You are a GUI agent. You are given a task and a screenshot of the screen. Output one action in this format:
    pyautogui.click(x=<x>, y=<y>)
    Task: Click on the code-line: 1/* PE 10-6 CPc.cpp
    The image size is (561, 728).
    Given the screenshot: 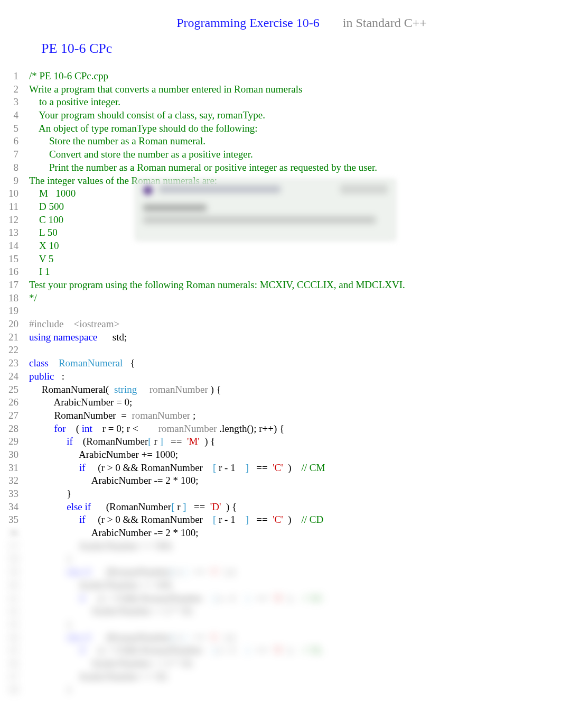 What is the action you would take?
    pyautogui.click(x=280, y=76)
    